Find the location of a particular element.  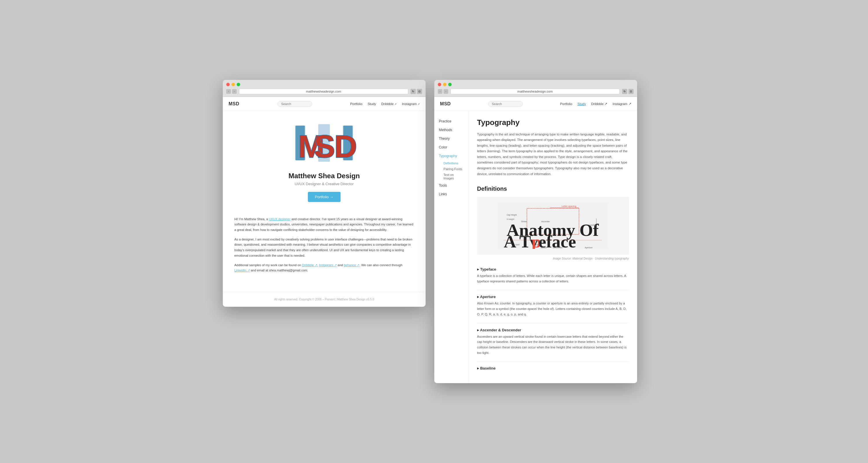

bio-paragraph-2: As a designer, I am most excited by crea… is located at coordinates (324, 247).